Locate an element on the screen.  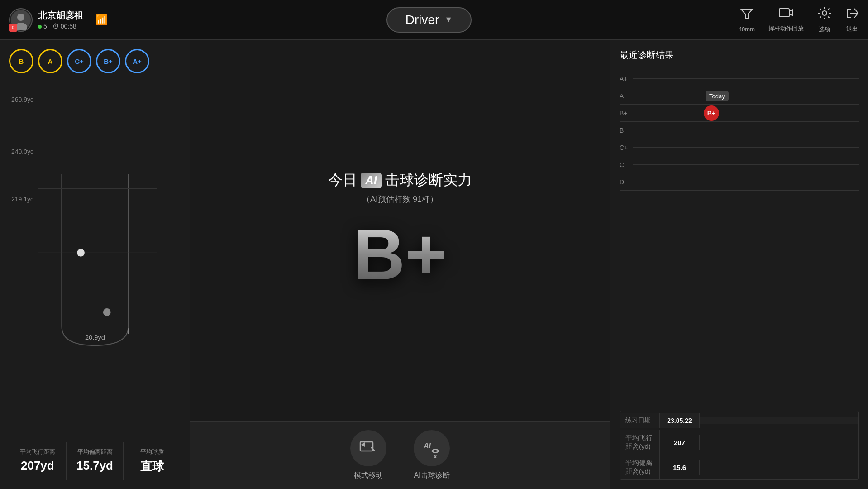
header: E 北京胡彦祖 5 ⏱ 00:58 📶 Driver ▼ 40mm is located at coordinates (434, 20).